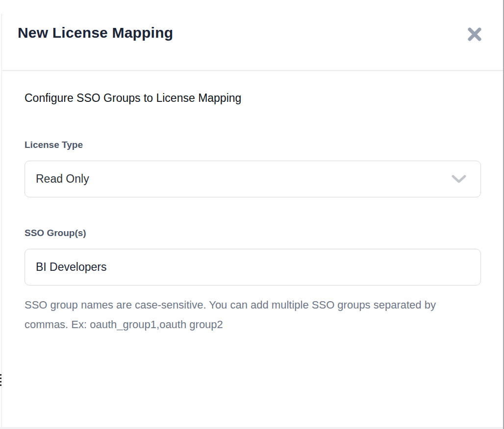 This screenshot has width=504, height=429. Describe the element at coordinates (475, 34) in the screenshot. I see `close-icon` at that location.